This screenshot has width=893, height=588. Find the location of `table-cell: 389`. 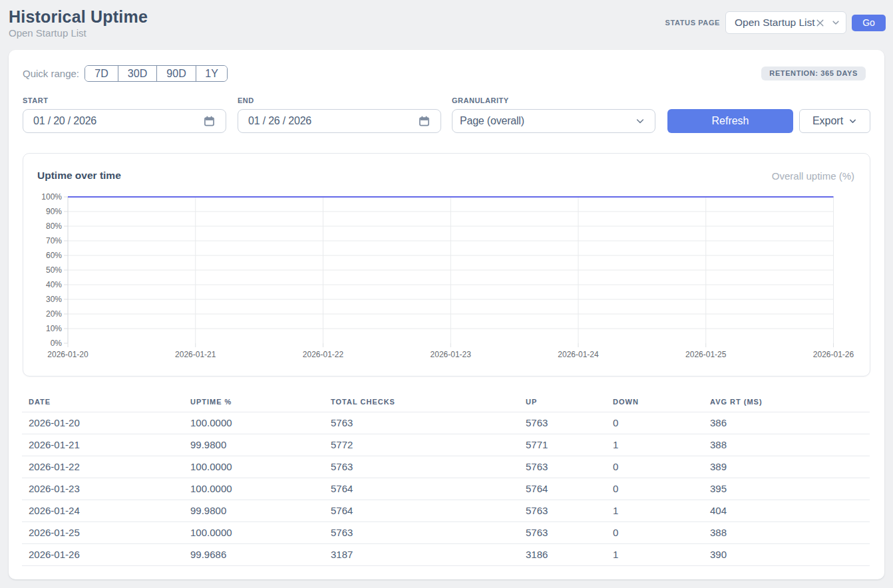

table-cell: 389 is located at coordinates (787, 467).